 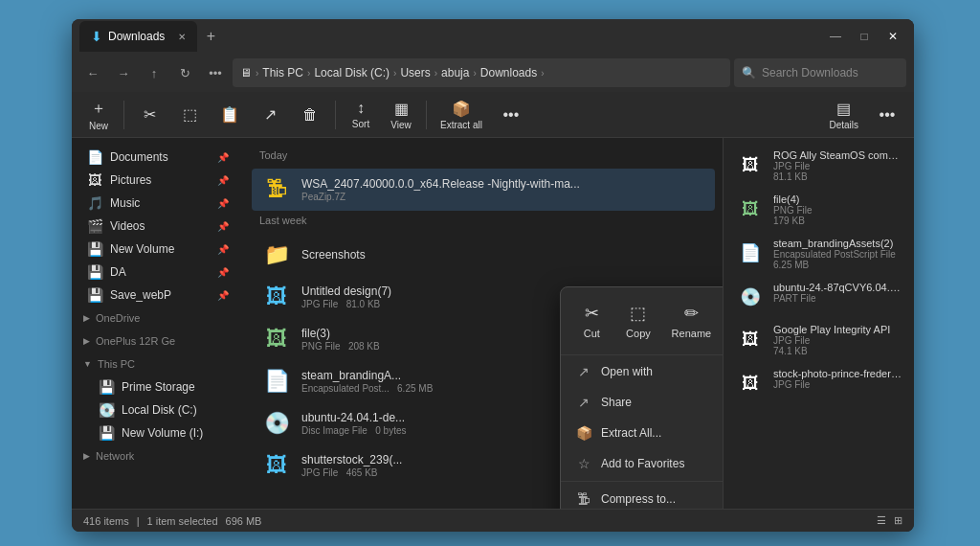 I want to click on details-icon: ▤, so click(x=844, y=109).